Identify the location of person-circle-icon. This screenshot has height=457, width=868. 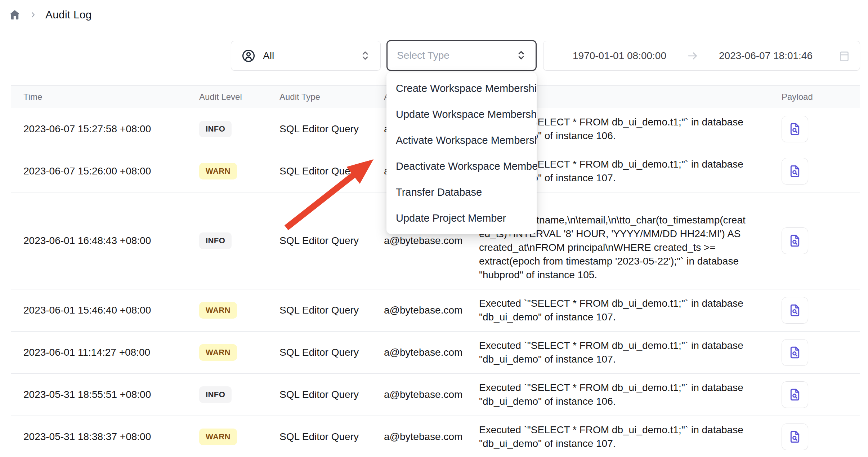
(249, 56).